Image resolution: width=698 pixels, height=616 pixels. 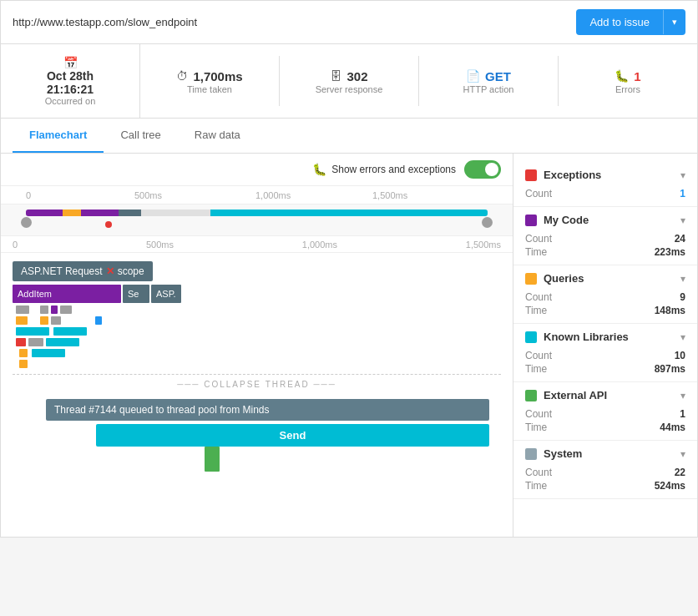 I want to click on knownlibs-title: Known Libraries, so click(x=586, y=337).